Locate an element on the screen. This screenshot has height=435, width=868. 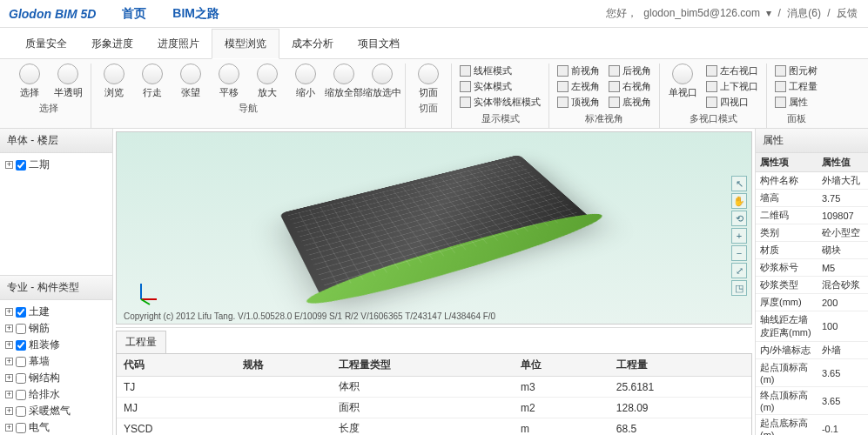
table-row: 类别砼小型空 is located at coordinates (811, 233).